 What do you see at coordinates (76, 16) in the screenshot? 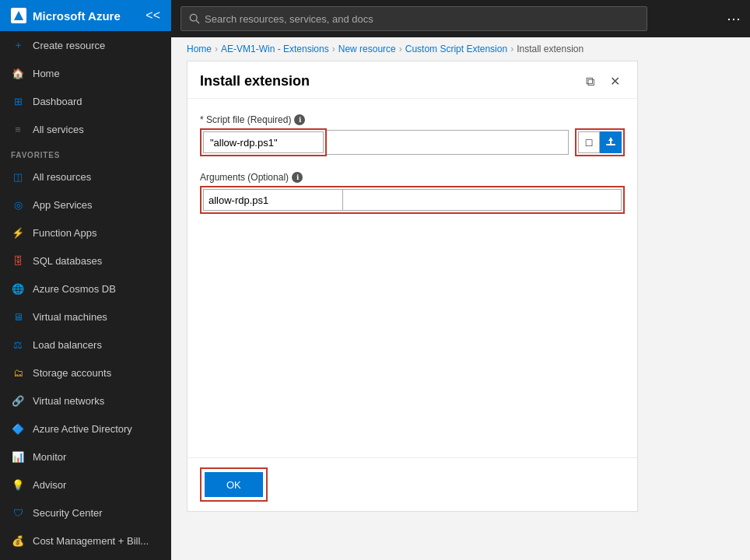
I see `app-title: Microsoft Azure` at bounding box center [76, 16].